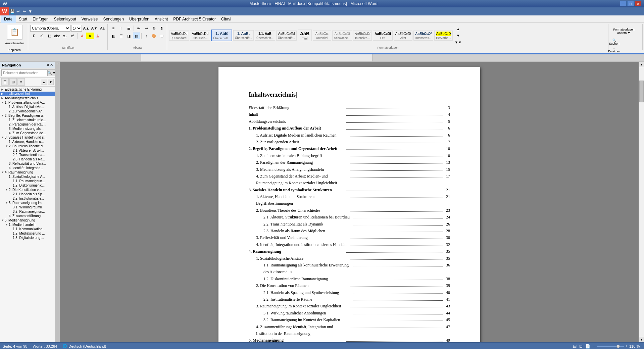 The image size is (644, 349). What do you see at coordinates (265, 36) in the screenshot?
I see `style-uberschrift3: 1.1. AaB Überschrift...` at bounding box center [265, 36].